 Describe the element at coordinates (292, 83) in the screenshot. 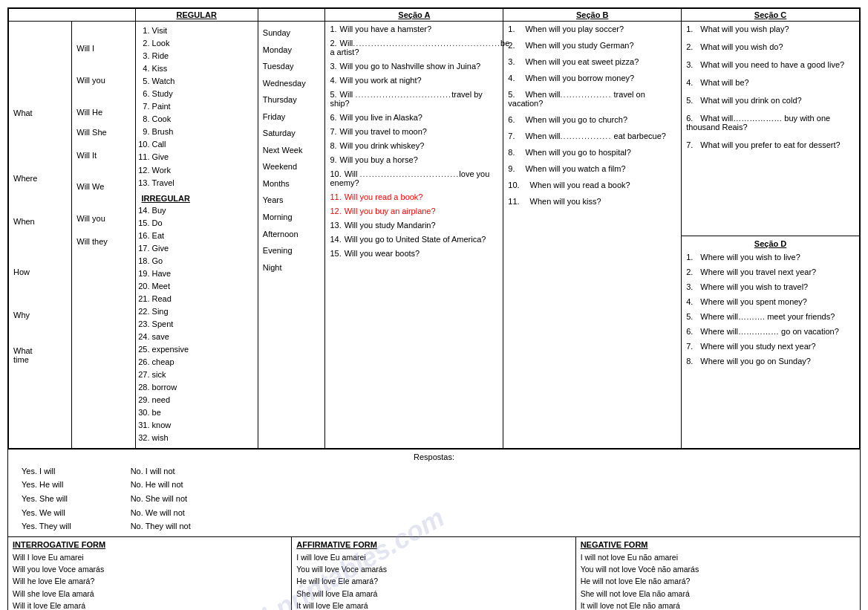

I see `day-wednesday: Wednesday` at that location.